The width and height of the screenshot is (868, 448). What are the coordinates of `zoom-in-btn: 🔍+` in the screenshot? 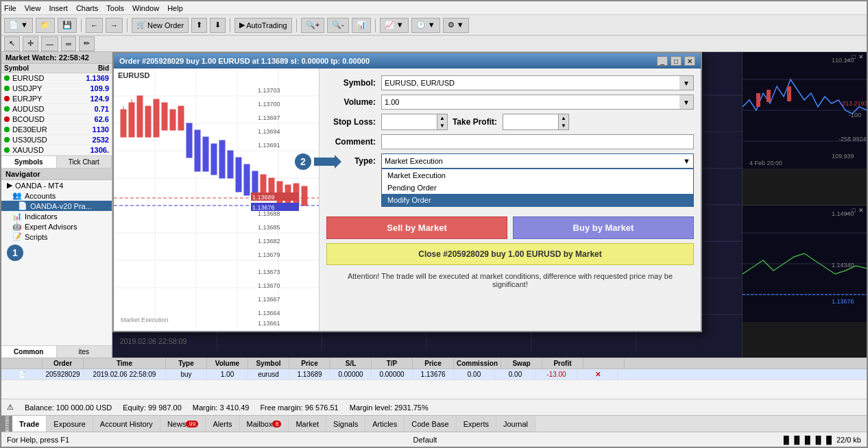 It's located at (313, 25).